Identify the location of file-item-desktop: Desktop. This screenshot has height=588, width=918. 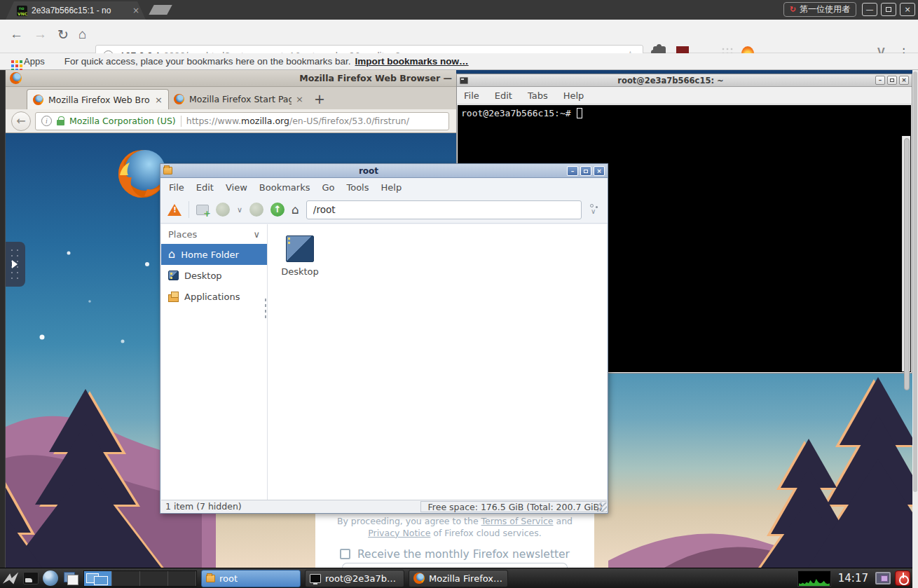
(300, 257).